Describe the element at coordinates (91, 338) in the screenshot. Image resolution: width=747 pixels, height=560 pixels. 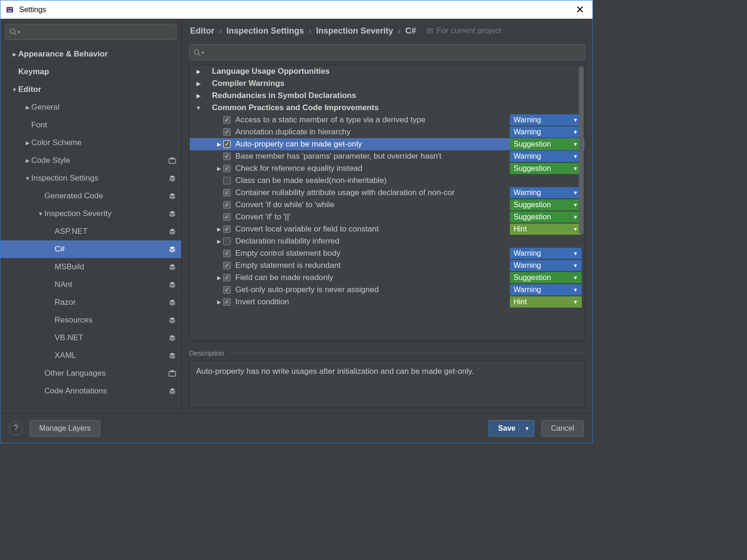
I see `sidebar-item-vb-net: VB.NET` at that location.